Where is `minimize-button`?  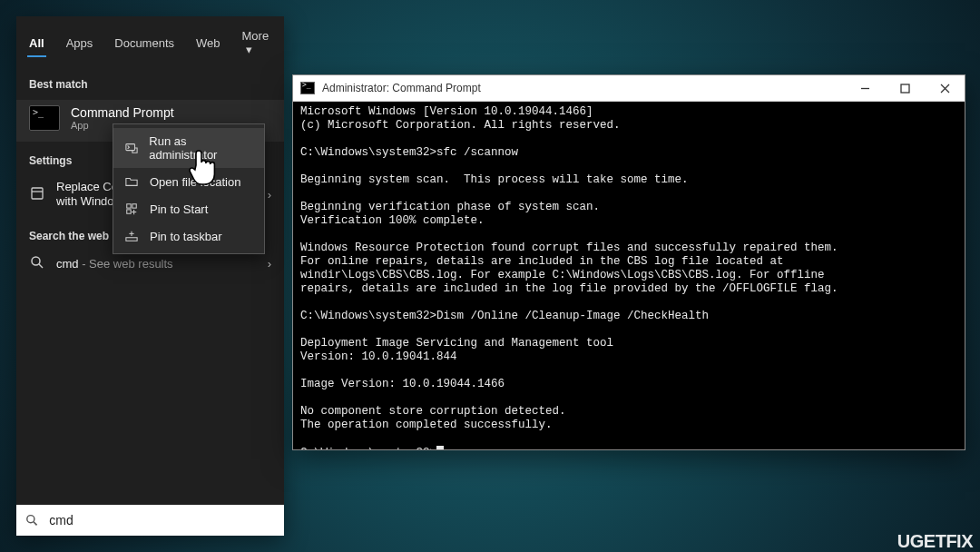 minimize-button is located at coordinates (865, 88).